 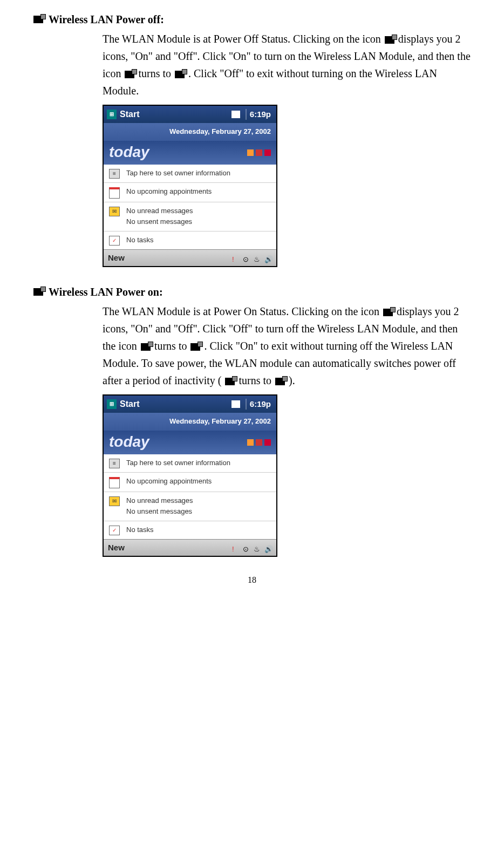 What do you see at coordinates (287, 346) in the screenshot?
I see `description-power-on: The WLAN Module is at Power On Status. C…` at bounding box center [287, 346].